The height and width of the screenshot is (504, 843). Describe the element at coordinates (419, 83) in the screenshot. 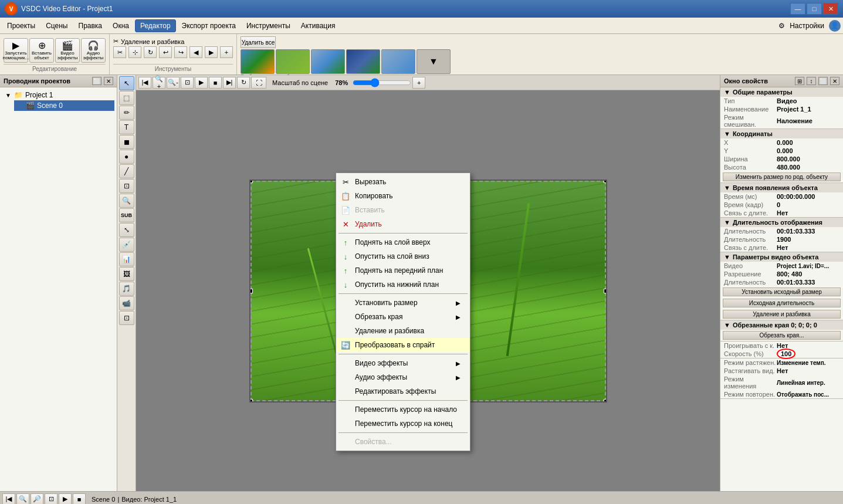

I see `zoom-plus-btn: +` at that location.